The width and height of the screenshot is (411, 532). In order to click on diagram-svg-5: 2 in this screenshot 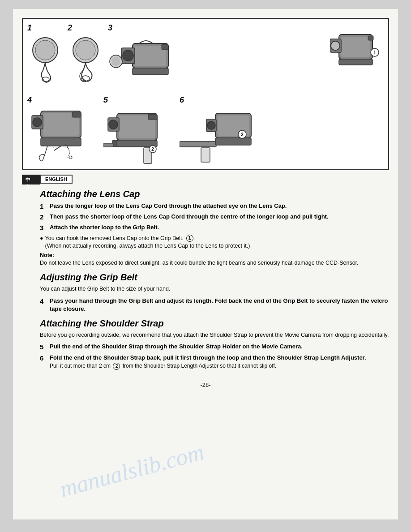, I will do `click(139, 136)`.